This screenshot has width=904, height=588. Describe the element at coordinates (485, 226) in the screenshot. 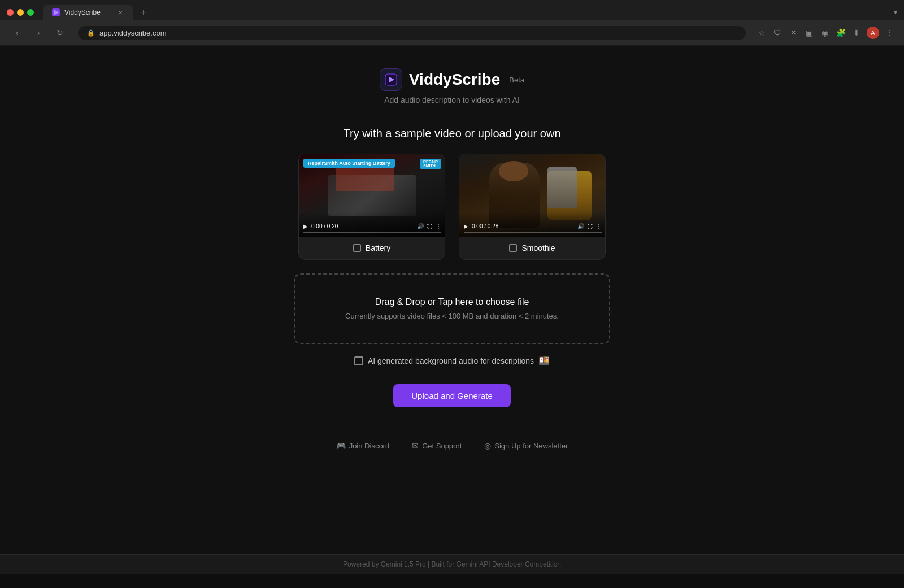

I see `time-display-smoothie: 0:00 / 0:28` at that location.